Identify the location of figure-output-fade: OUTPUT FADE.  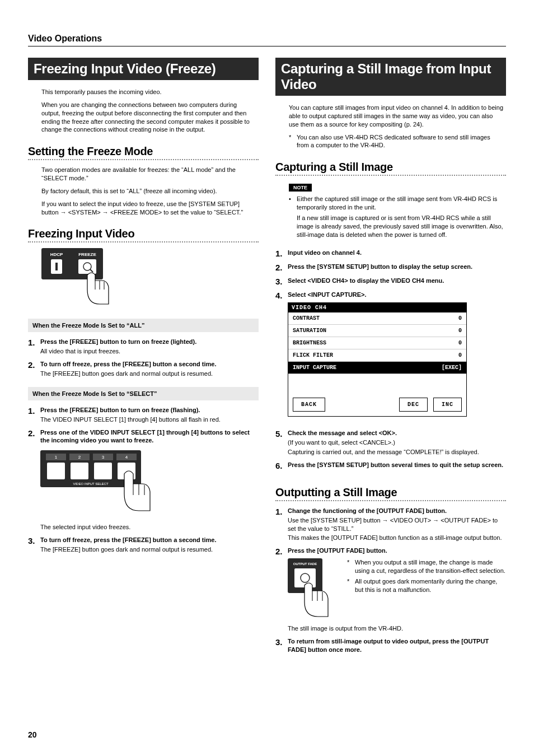
(313, 589).